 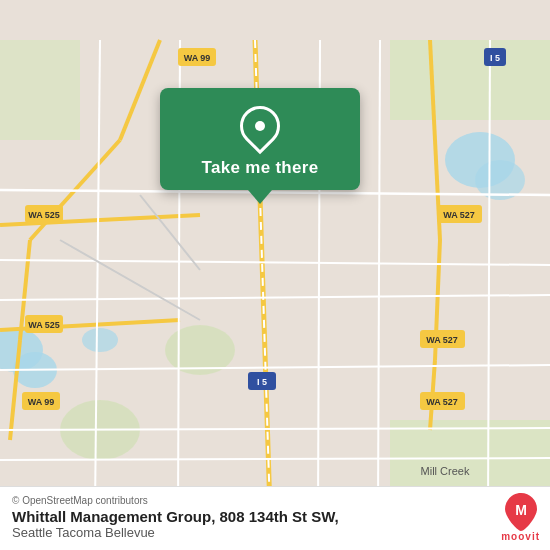 What do you see at coordinates (275, 500) in the screenshot?
I see `attribution-text: © OpenStreetMap contributors` at bounding box center [275, 500].